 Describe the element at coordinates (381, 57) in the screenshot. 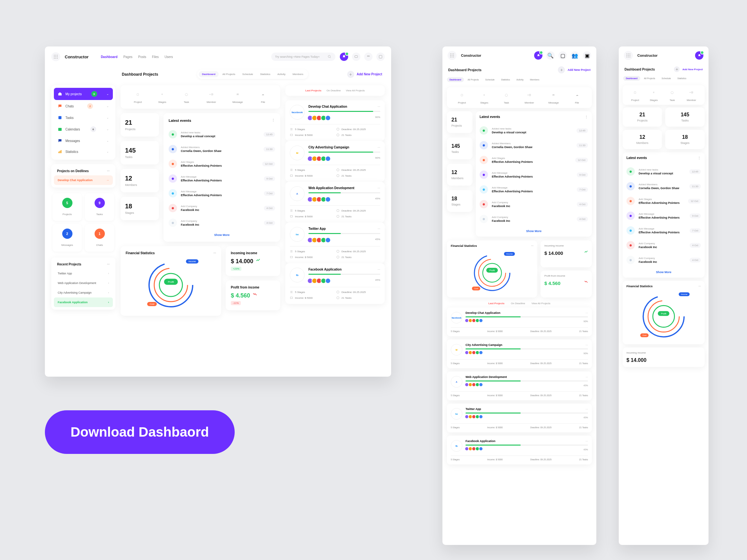

I see `image-icon` at that location.